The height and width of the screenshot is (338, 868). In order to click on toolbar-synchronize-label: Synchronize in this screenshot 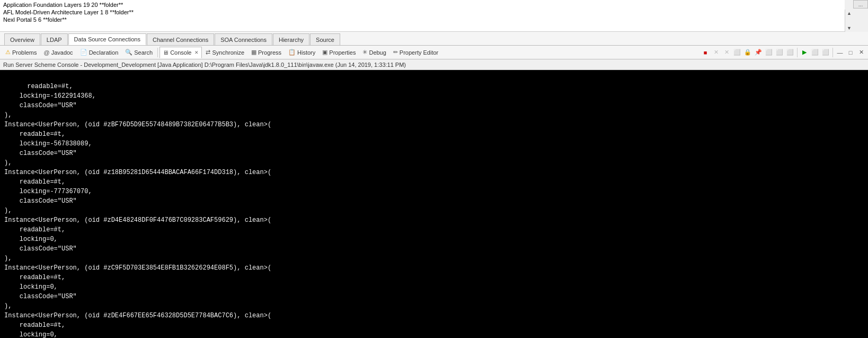, I will do `click(228, 53)`.